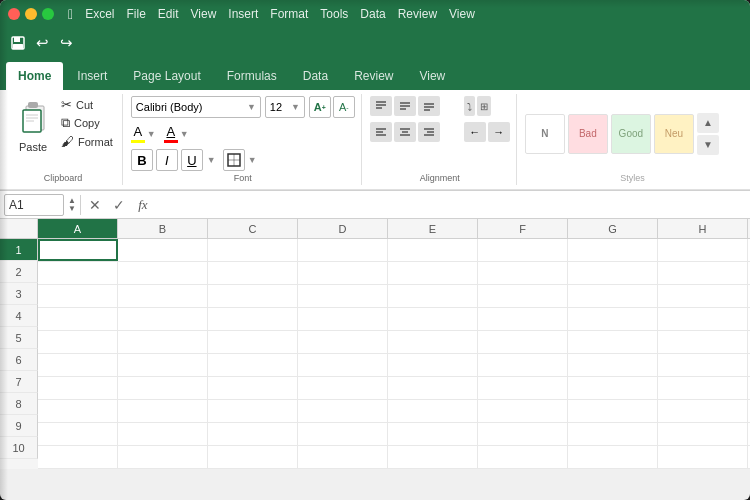  Describe the element at coordinates (429, 132) in the screenshot. I see `align-right-button` at that location.